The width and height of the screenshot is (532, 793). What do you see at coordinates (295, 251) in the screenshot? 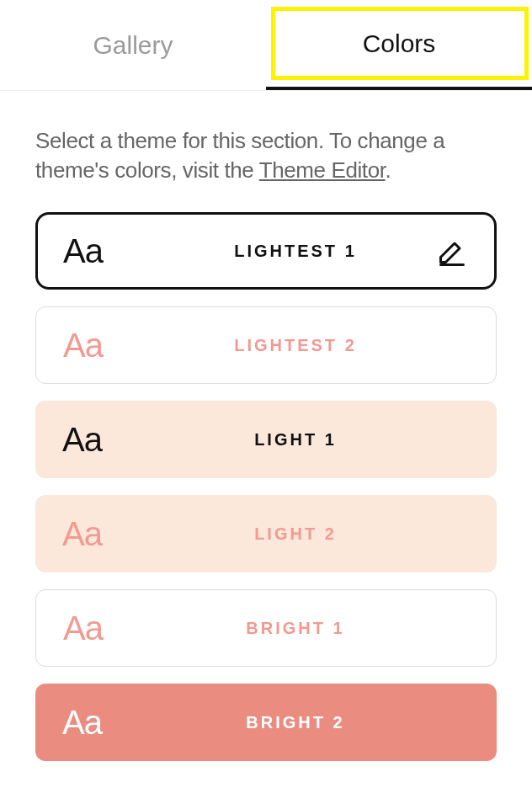
I see `theme-label: LIGHTEST 1` at bounding box center [295, 251].